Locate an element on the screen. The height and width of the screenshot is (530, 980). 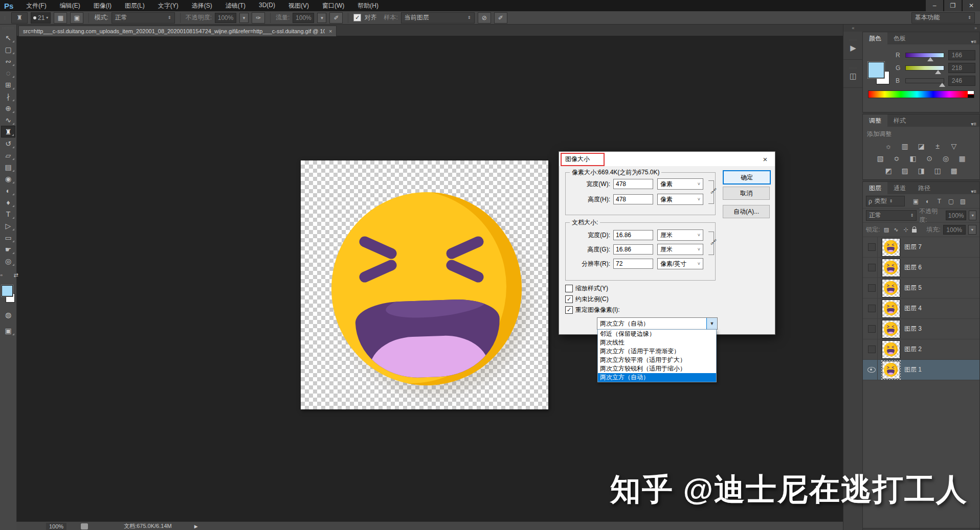
ignore-adjustment-layers-button: ⊘ is located at coordinates (484, 18).